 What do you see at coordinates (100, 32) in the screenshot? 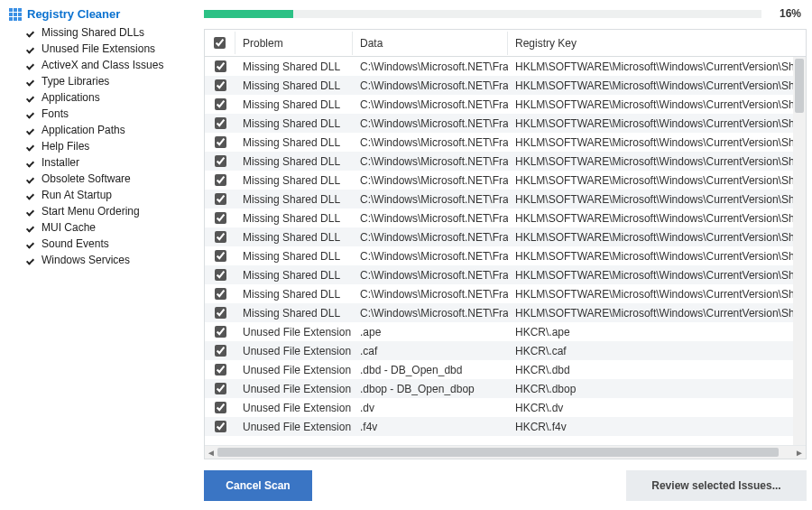
I see `sidebar-item: Missing Shared DLLs` at bounding box center [100, 32].